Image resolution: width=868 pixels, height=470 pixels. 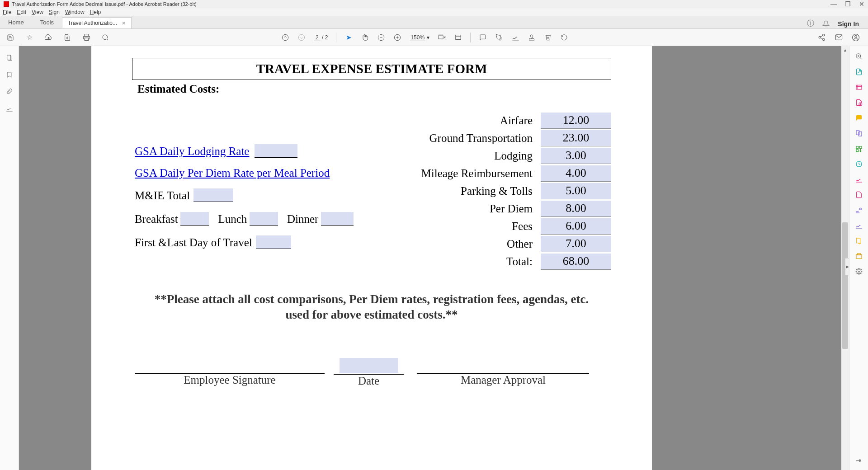 I want to click on menu-sign: Sign, so click(x=54, y=12).